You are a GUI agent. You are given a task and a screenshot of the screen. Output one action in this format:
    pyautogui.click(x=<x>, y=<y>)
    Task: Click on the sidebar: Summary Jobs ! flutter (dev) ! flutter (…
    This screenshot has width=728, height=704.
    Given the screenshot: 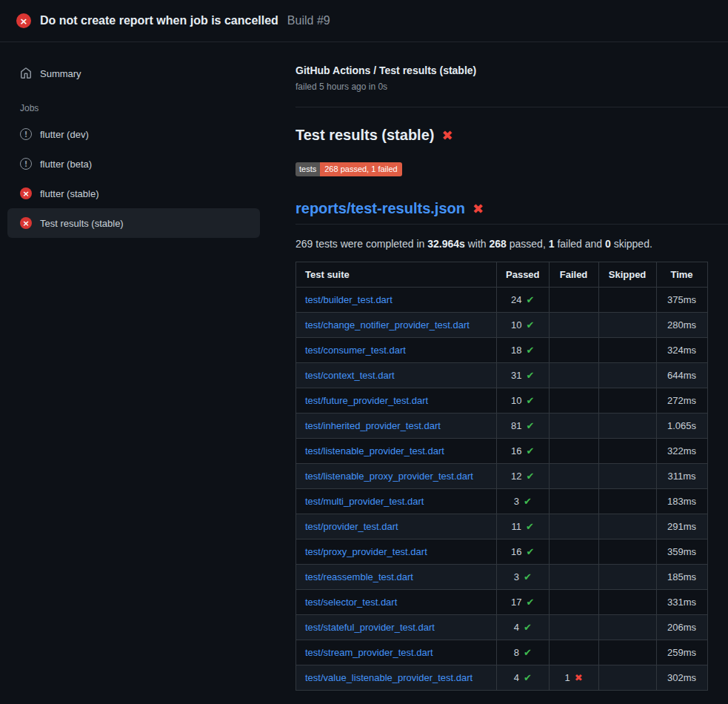 What is the action you would take?
    pyautogui.click(x=142, y=140)
    